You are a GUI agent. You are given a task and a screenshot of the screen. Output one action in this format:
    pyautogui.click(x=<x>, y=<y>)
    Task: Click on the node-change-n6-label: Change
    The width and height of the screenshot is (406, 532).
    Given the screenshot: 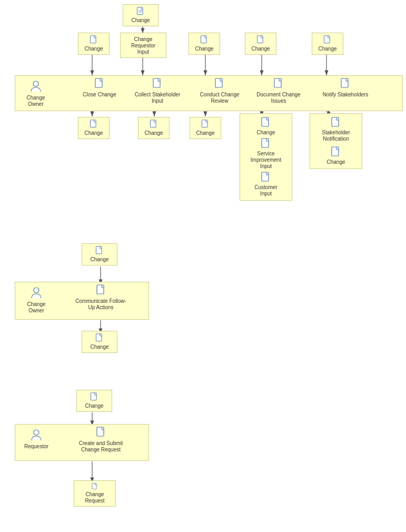 What is the action you would take?
    pyautogui.click(x=328, y=49)
    